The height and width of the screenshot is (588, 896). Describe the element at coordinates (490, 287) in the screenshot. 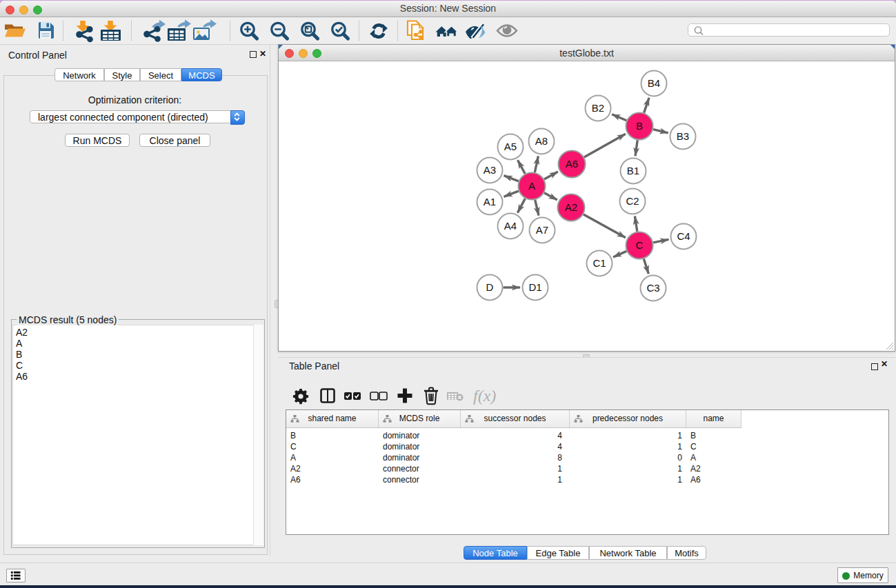

I see `svg-text: D` at that location.